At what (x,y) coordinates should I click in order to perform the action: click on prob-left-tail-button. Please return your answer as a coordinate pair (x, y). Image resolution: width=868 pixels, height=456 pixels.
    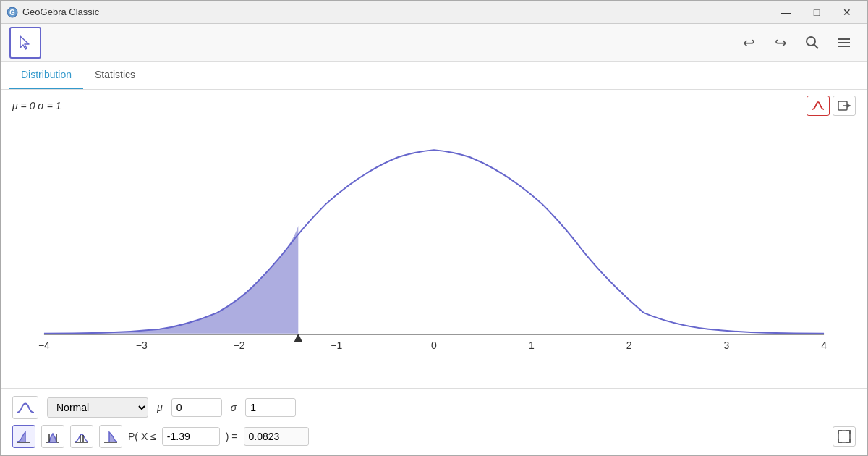
    Looking at the image, I should click on (24, 436).